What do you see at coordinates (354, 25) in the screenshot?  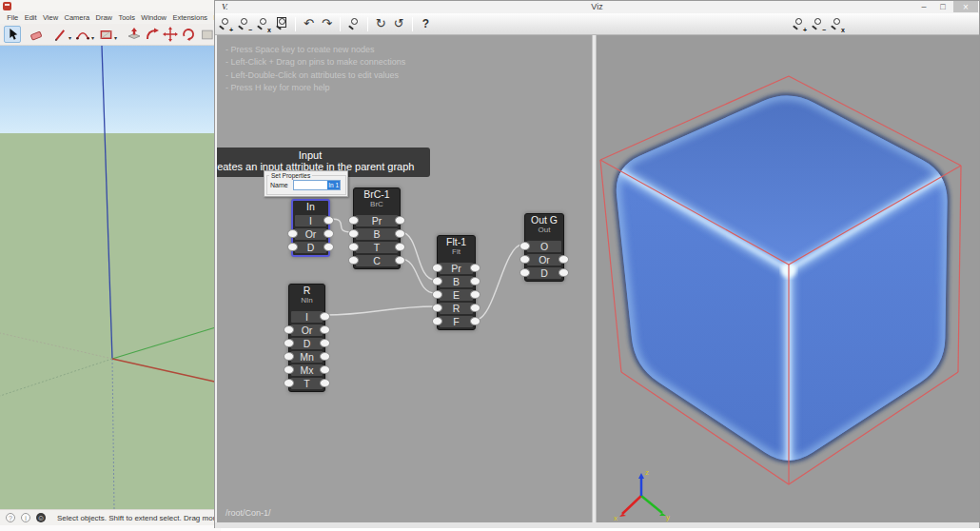 I see `zoom-region-icon` at bounding box center [354, 25].